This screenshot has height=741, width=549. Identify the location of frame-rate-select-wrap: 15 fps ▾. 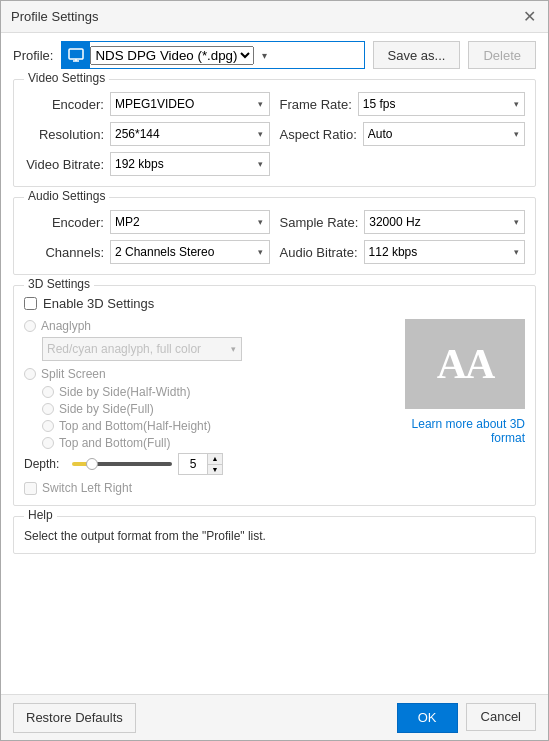
(442, 104).